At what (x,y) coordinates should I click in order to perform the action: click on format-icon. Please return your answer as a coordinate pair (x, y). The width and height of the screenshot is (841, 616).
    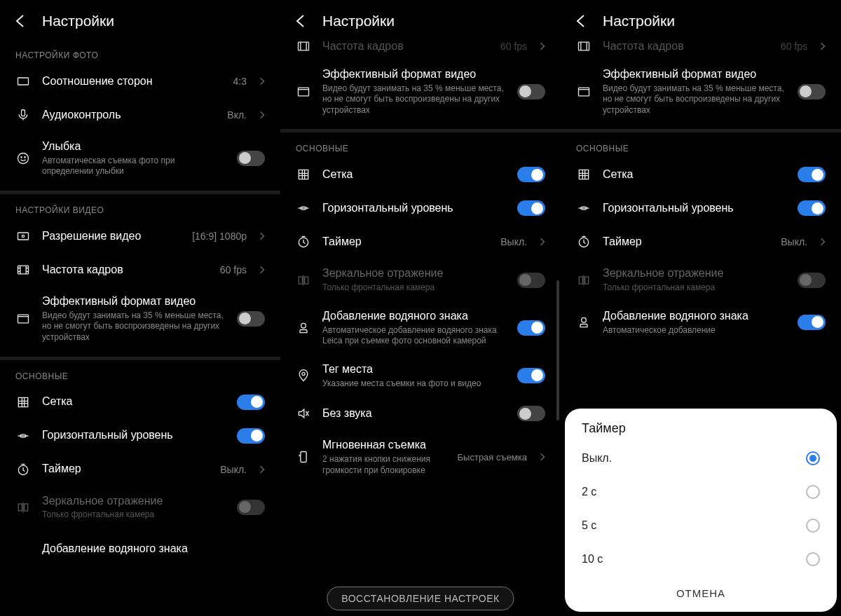
    Looking at the image, I should click on (23, 319).